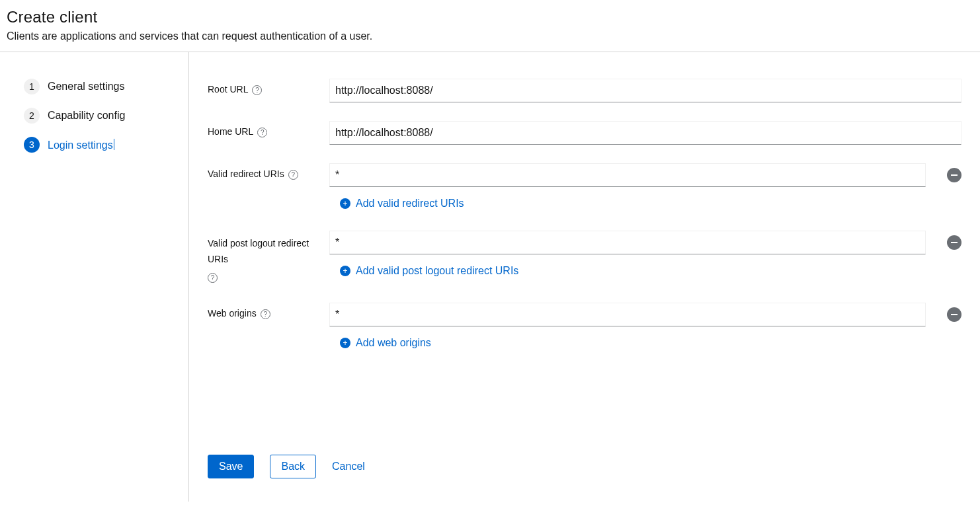 Image resolution: width=980 pixels, height=528 pixels. I want to click on step-label: General settings, so click(86, 87).